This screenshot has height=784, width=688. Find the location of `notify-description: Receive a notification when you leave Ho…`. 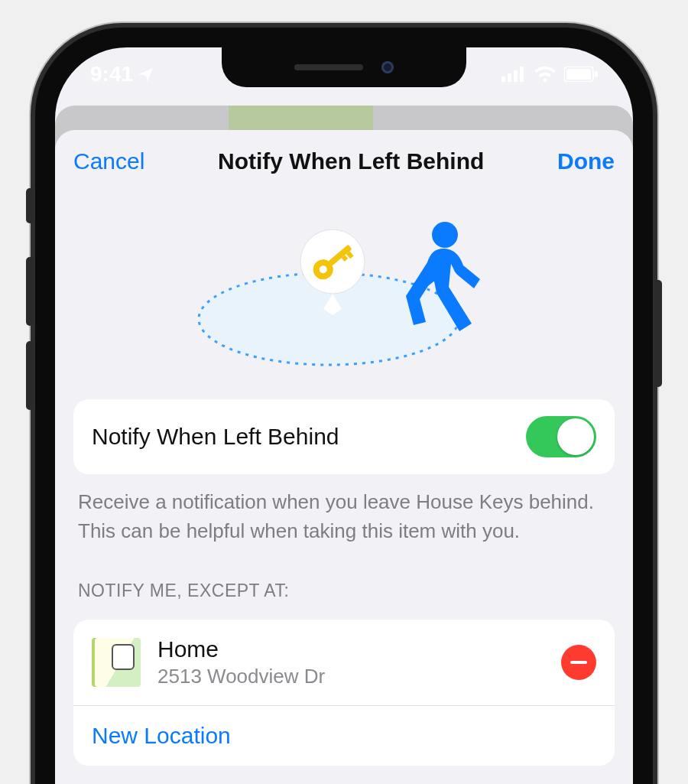

notify-description: Receive a notification when you leave Ho… is located at coordinates (344, 509).